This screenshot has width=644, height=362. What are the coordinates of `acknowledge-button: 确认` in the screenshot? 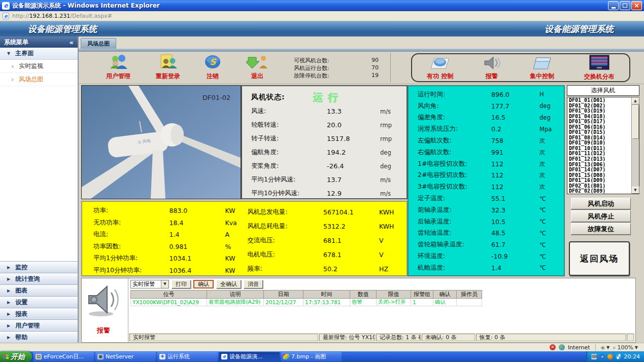 It's located at (204, 284).